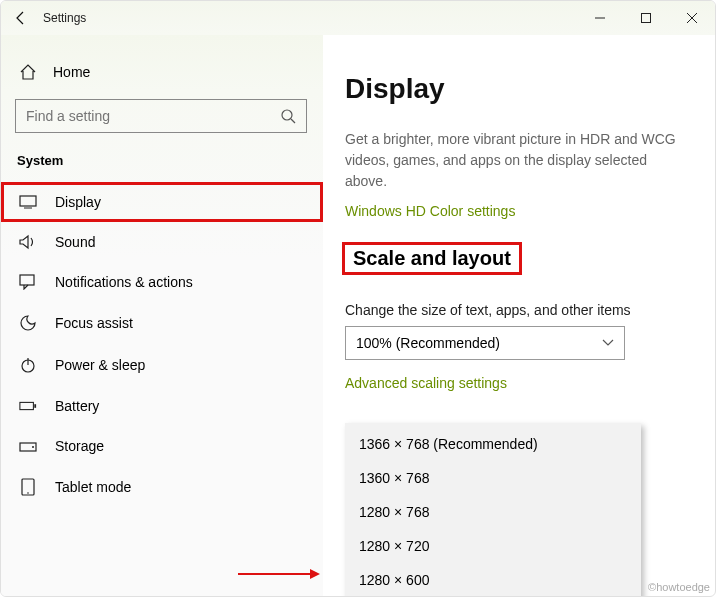 This screenshot has width=716, height=597. I want to click on home-icon, so click(28, 72).